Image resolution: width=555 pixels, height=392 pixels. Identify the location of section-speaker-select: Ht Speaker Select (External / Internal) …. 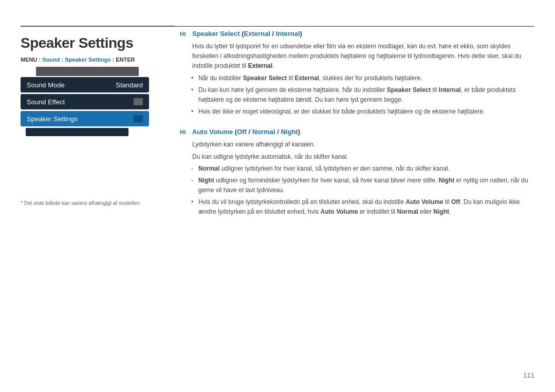
(357, 73).